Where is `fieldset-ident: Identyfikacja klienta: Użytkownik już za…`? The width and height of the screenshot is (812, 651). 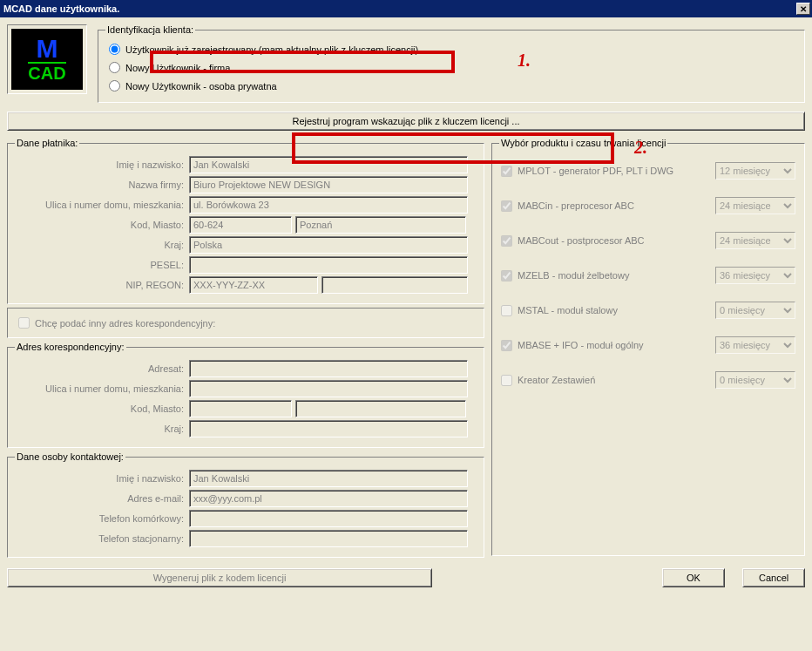 fieldset-ident: Identyfikacja klienta: Użytkownik już za… is located at coordinates (451, 64).